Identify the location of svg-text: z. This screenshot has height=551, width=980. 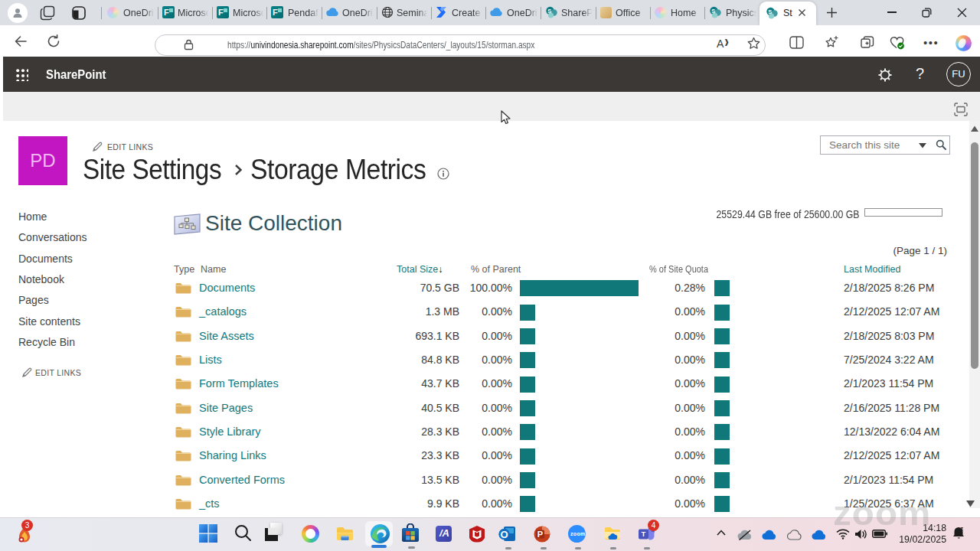
(962, 528).